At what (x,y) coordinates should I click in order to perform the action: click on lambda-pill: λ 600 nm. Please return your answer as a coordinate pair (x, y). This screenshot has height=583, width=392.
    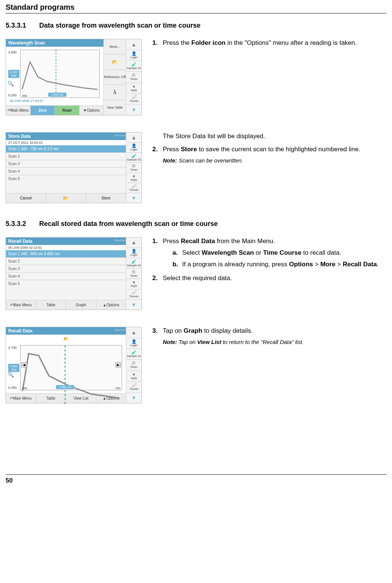
    Looking at the image, I should click on (57, 95).